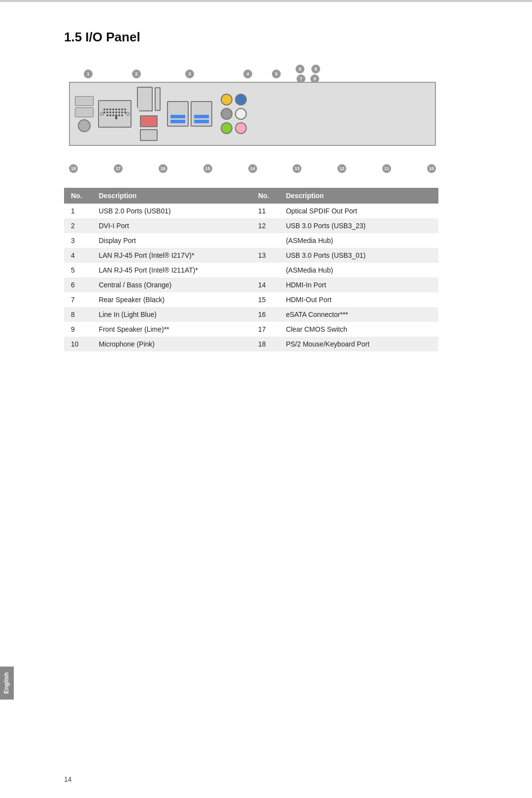 The height and width of the screenshot is (798, 532). Describe the element at coordinates (78, 196) in the screenshot. I see `header-col1-no: No.` at that location.